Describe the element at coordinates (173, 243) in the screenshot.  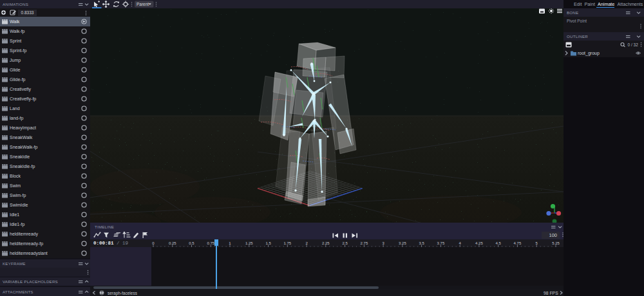
I see `svg-text: 0.25` at that location.